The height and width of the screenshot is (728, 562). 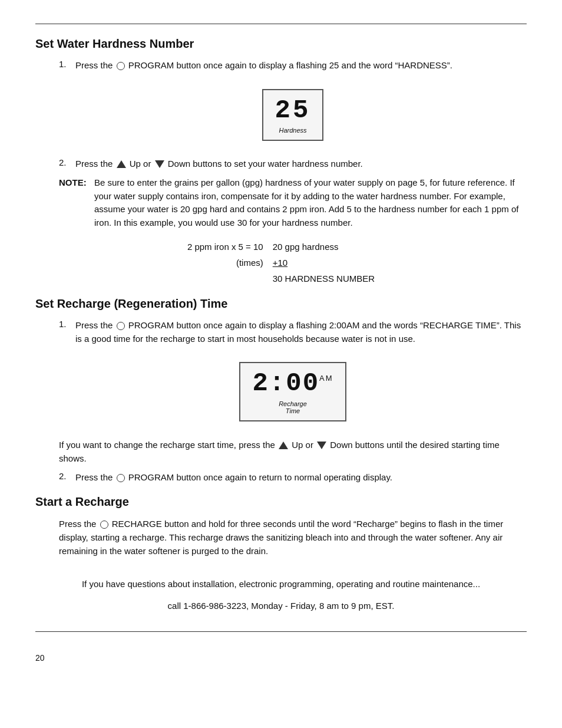 I want to click on recharge-step2-num: 2., so click(x=67, y=476).